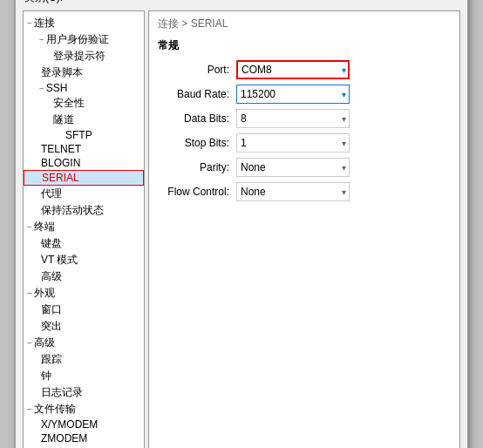 The height and width of the screenshot is (448, 483). I want to click on tree-item-sftp: SFTP, so click(84, 135).